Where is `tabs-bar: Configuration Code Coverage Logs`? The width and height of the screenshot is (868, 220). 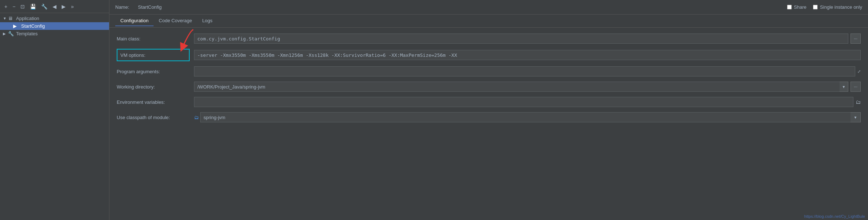 tabs-bar: Configuration Code Coverage Logs is located at coordinates (489, 21).